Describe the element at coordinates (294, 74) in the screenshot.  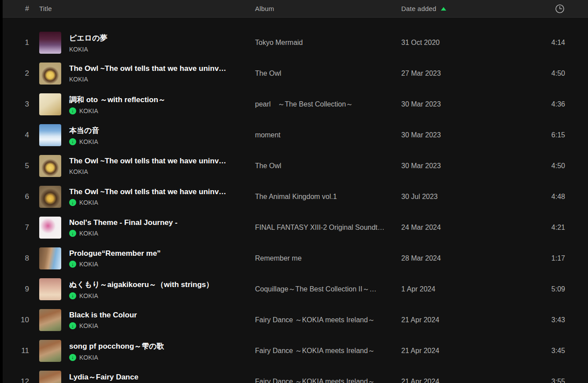
I see `track-row: 2 The Owl ~The owl tells that we have un…` at that location.